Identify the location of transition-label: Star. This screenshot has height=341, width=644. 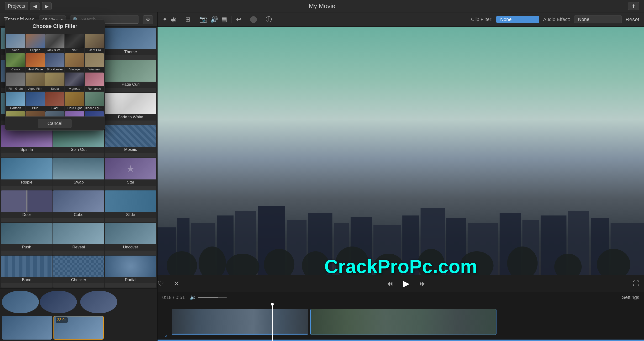
(130, 182).